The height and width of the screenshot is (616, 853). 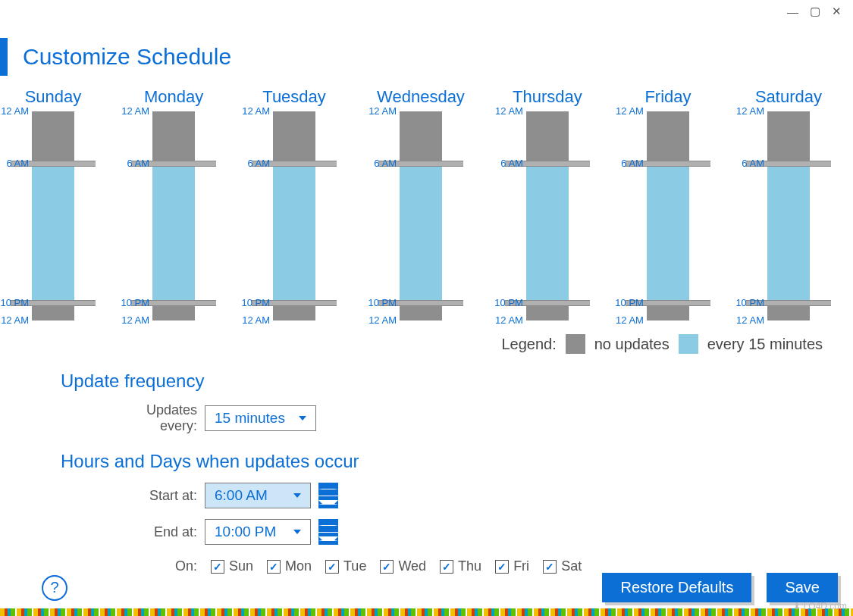 I want to click on page-header: Customize Schedule, so click(x=426, y=57).